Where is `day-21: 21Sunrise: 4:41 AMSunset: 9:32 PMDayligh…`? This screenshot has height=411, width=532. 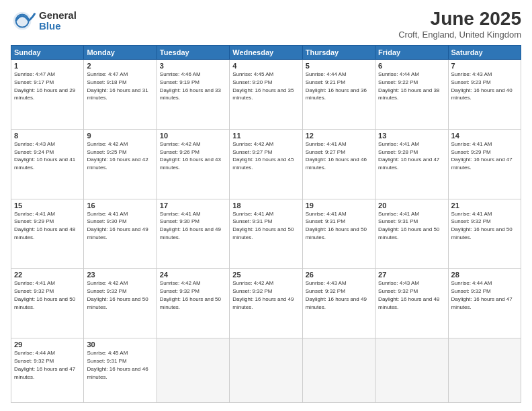
day-21: 21Sunrise: 4:41 AMSunset: 9:32 PMDayligh… is located at coordinates (484, 234).